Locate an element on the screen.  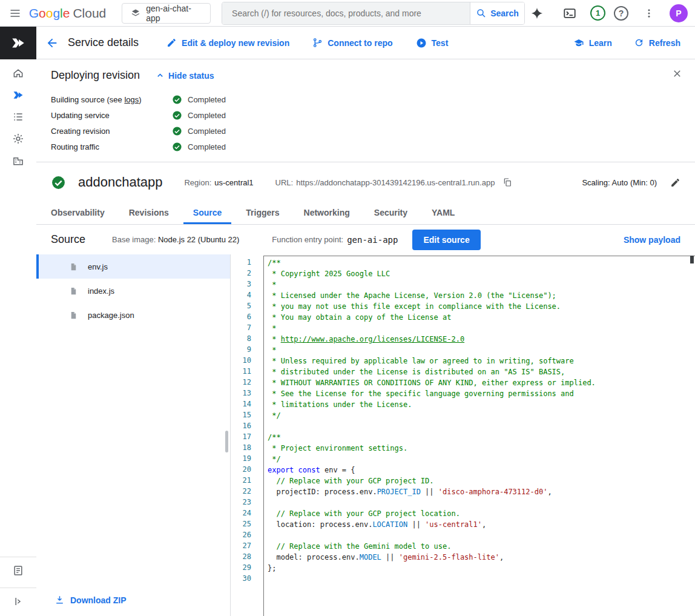
file-list: env.jsindex.jspackage.json is located at coordinates (133, 291).